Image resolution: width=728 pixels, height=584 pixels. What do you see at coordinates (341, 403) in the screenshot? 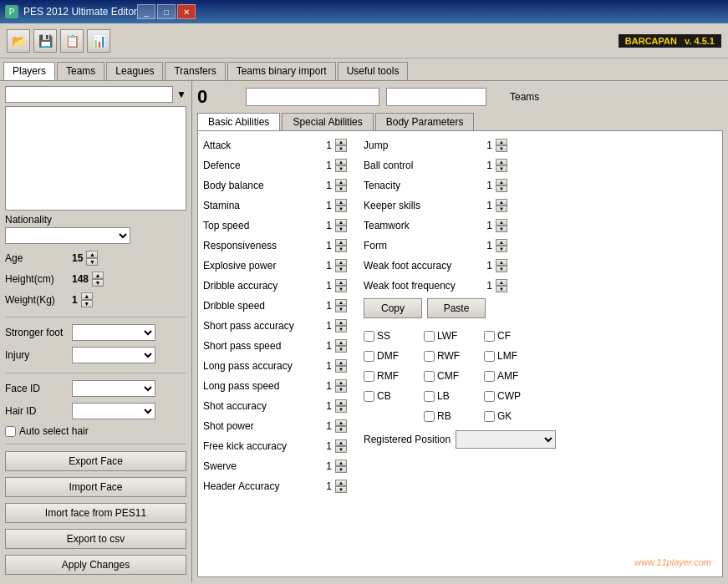
I see `stat-up-13: ▲` at bounding box center [341, 403].